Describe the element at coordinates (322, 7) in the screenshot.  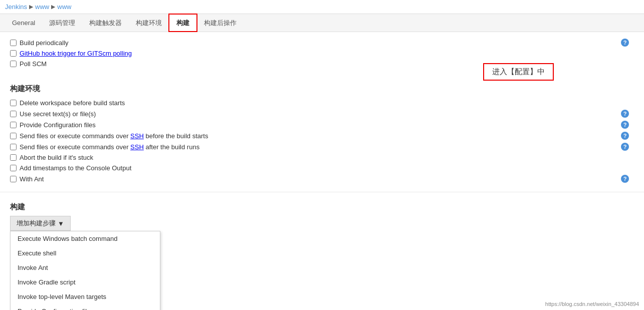
I see `breadcrumb-bar: Jenkins ▶ www ▶ www` at that location.